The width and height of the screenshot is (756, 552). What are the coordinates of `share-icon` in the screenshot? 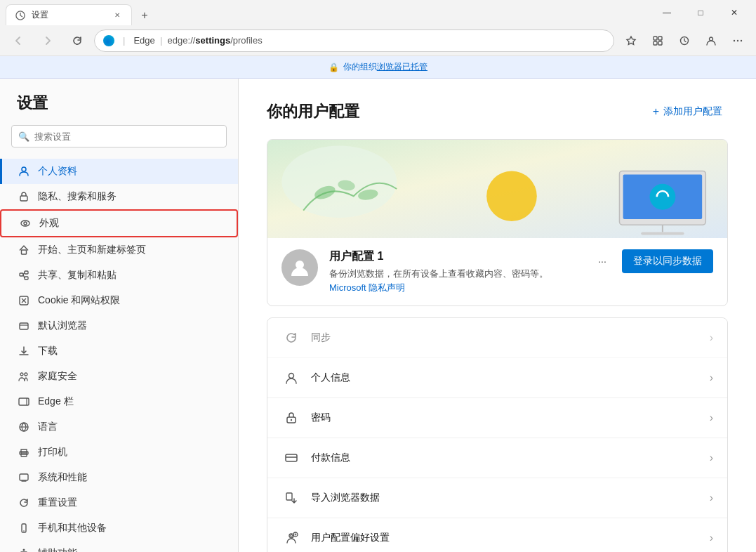 It's located at (24, 275).